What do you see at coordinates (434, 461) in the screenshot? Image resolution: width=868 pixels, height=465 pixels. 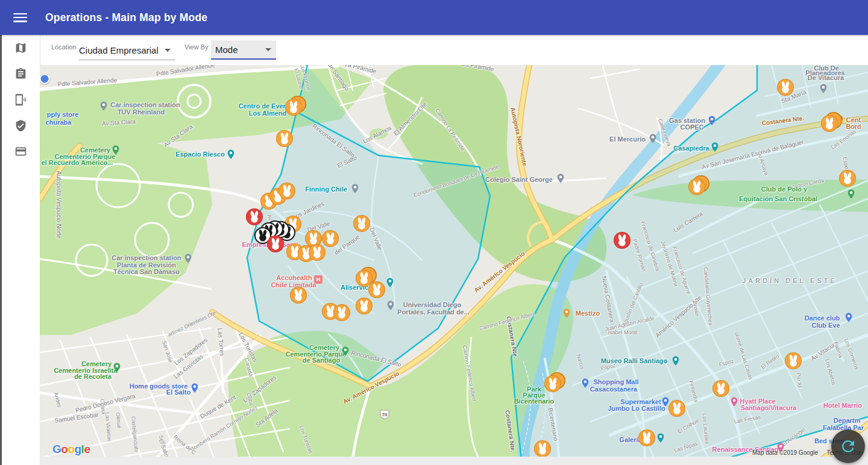 I see `page-bottom-strip` at bounding box center [434, 461].